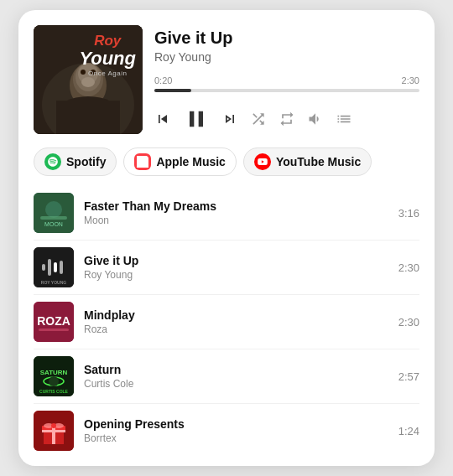 The width and height of the screenshot is (453, 476). I want to click on svg-text: ROZA, so click(54, 321).